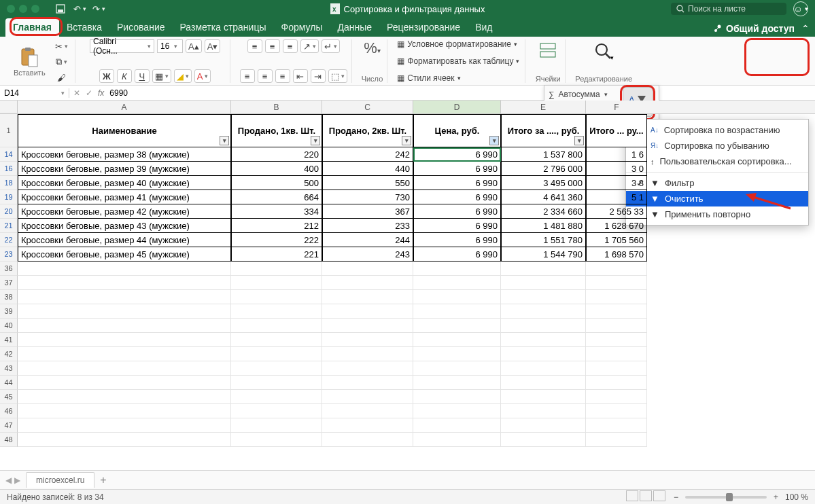  What do you see at coordinates (9, 130) in the screenshot?
I see `row-1-head: 1` at bounding box center [9, 130].